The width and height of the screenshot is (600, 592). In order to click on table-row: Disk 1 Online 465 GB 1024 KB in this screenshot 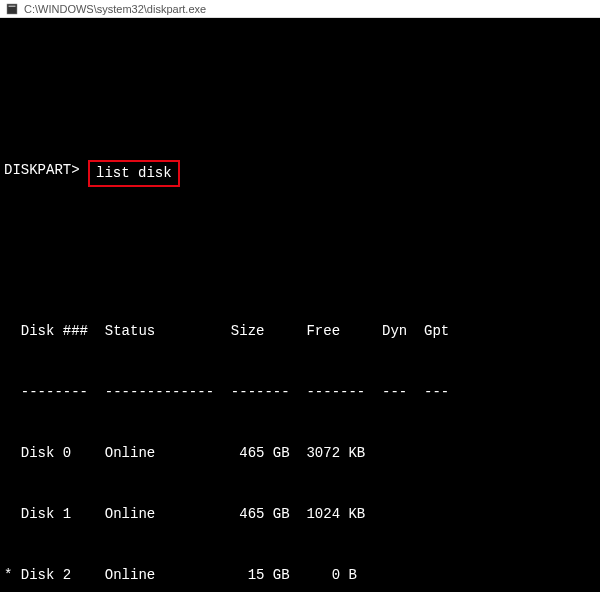, I will do `click(300, 514)`.